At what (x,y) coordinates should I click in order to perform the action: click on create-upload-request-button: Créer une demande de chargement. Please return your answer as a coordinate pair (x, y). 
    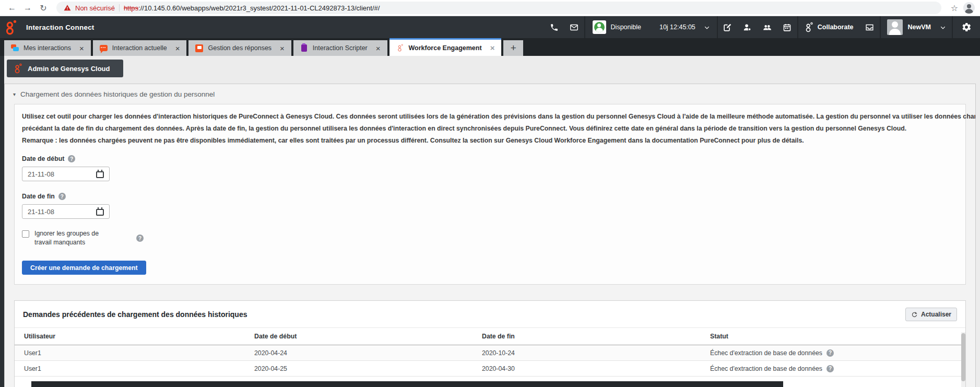
    Looking at the image, I should click on (84, 267).